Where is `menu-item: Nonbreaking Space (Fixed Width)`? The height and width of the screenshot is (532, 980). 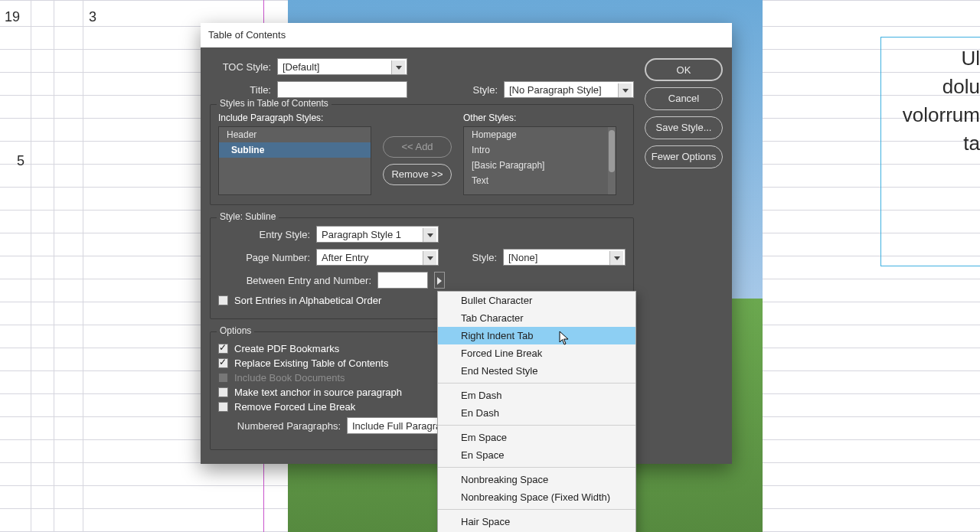
menu-item: Nonbreaking Space (Fixed Width) is located at coordinates (537, 498).